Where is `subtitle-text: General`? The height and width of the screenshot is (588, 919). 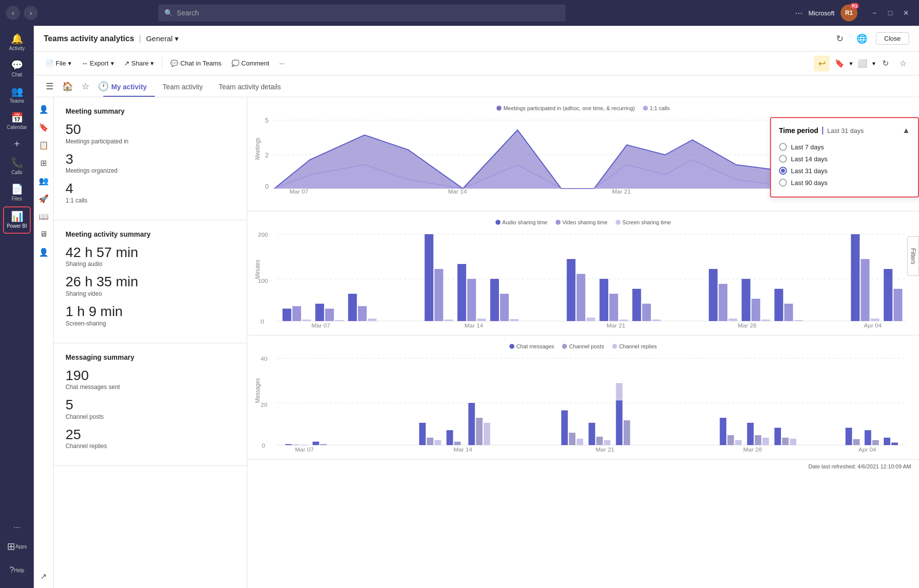 subtitle-text: General is located at coordinates (159, 39).